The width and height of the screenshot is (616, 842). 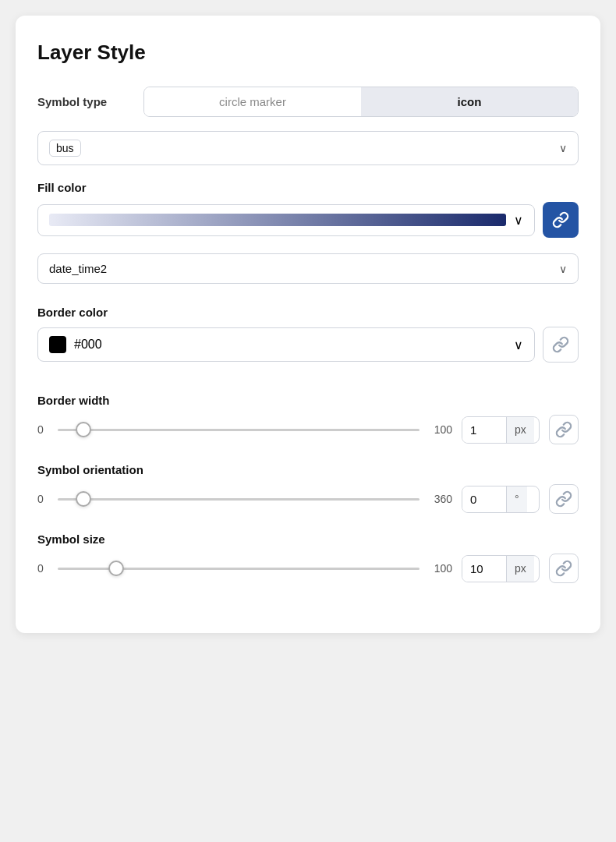 I want to click on symbol-orientation-track, so click(x=239, y=499).